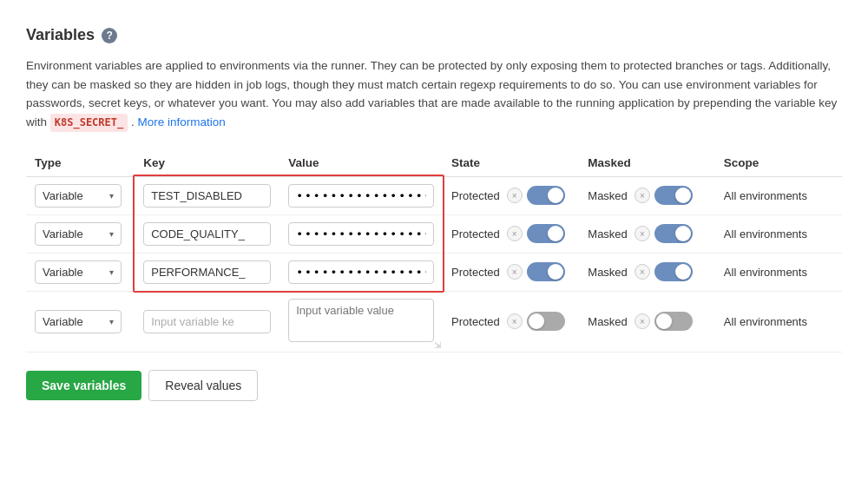 This screenshot has width=868, height=481. Describe the element at coordinates (361, 321) in the screenshot. I see `value-cell-3: ⇲` at that location.